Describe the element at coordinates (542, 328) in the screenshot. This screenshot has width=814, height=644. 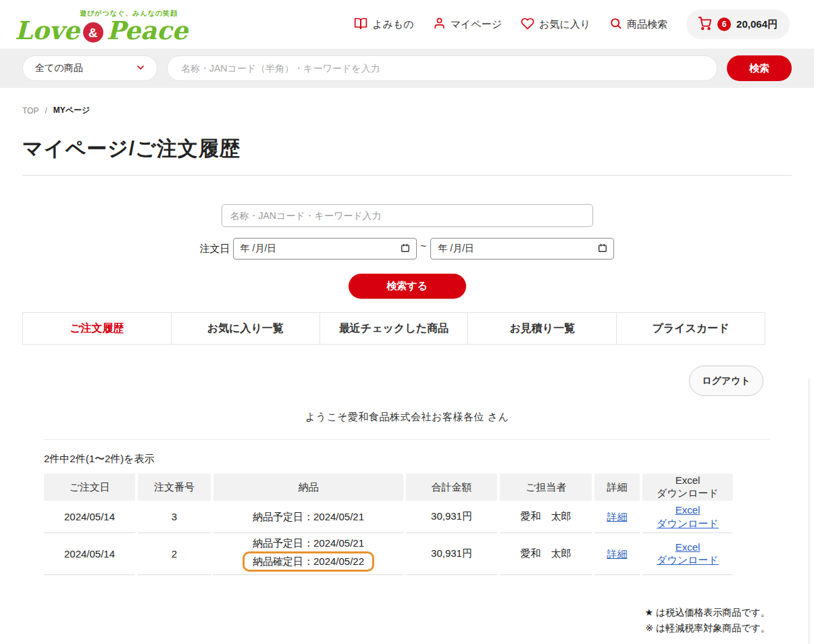
I see `tab-quote-list: お見積り一覧` at that location.